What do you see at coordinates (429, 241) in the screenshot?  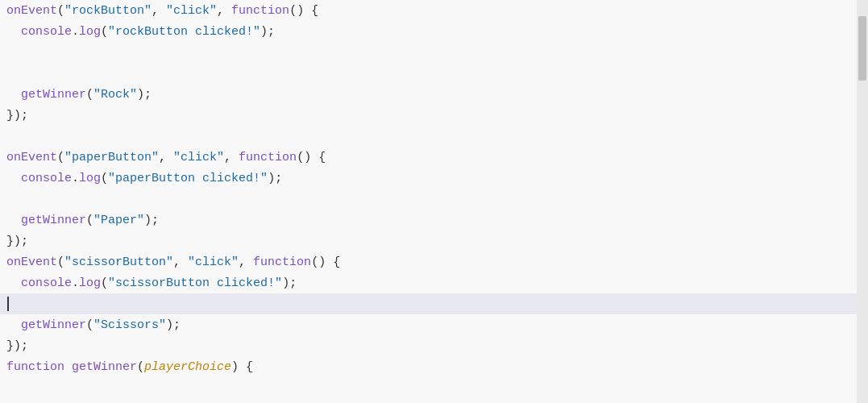 I see `code-line-12: });` at bounding box center [429, 241].